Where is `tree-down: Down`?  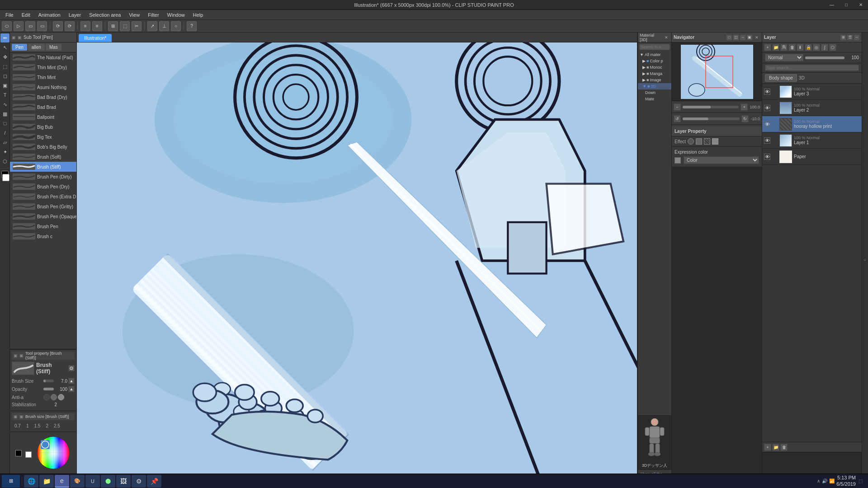
tree-down: Down is located at coordinates (655, 93).